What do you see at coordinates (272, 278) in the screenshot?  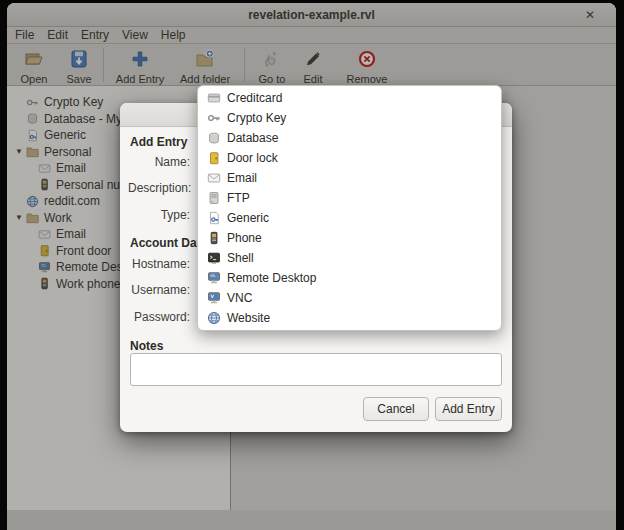 I see `type-option-label: Remote Desktop` at bounding box center [272, 278].